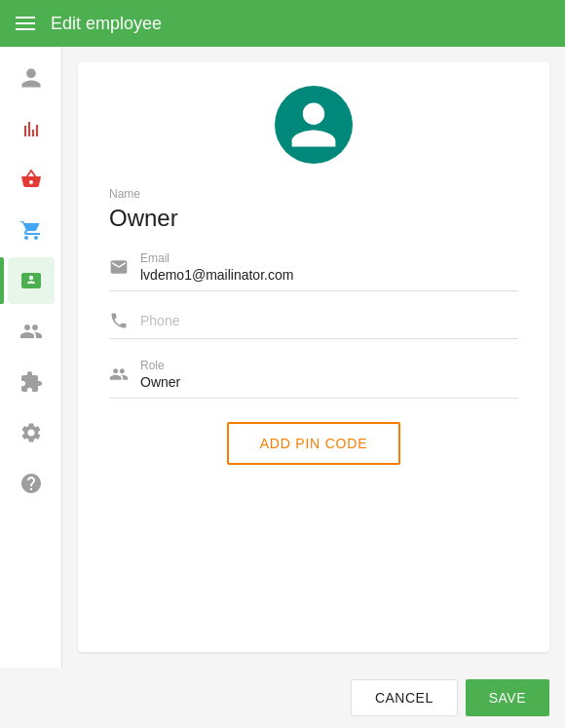  I want to click on add-pin-section: ADD PIN CODE, so click(314, 443).